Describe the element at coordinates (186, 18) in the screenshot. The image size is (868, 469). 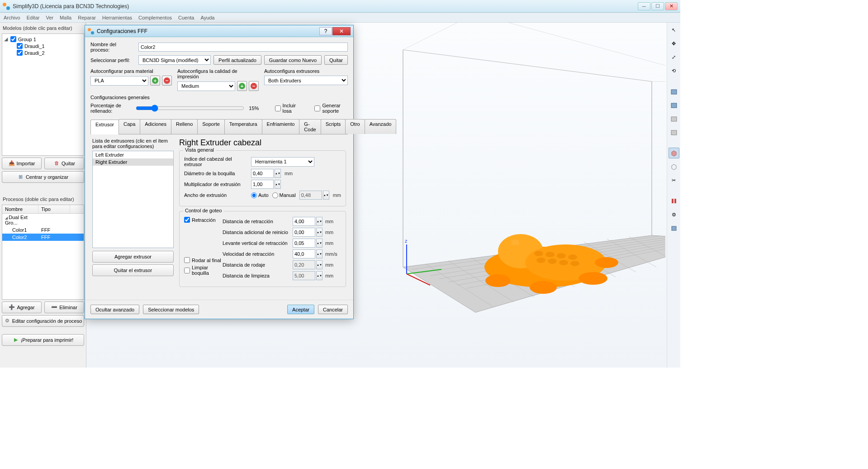
I see `menu-cuenta: Cuenta` at that location.